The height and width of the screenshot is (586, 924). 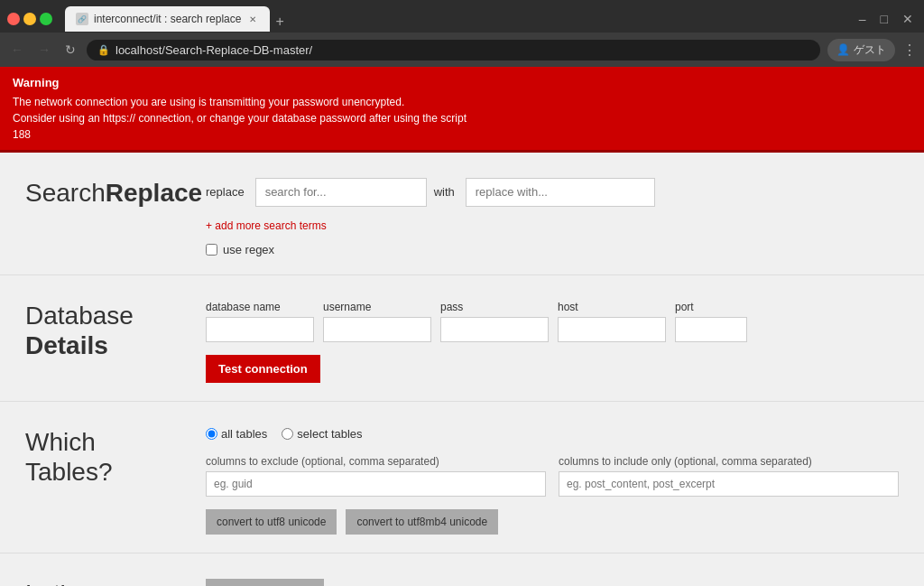 I want to click on active-tab: 🔗 interconnect/it : search replace ✕, so click(x=168, y=19).